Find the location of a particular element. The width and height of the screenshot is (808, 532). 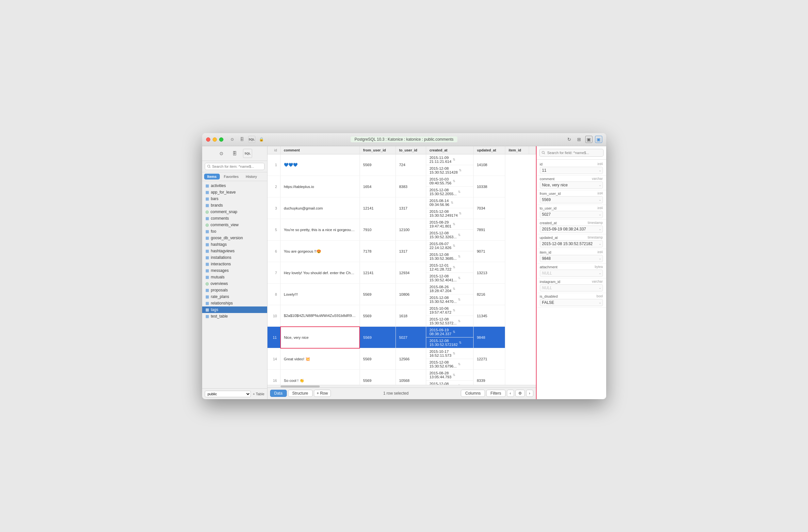

field-row-item_id: item_idint49848⌄ is located at coordinates (571, 256).